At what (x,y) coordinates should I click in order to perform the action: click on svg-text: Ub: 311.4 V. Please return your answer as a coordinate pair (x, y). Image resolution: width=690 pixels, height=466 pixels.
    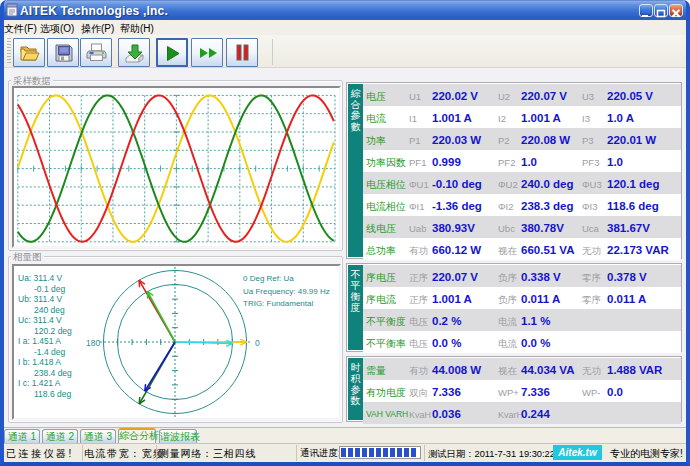
    Looking at the image, I should click on (40, 299).